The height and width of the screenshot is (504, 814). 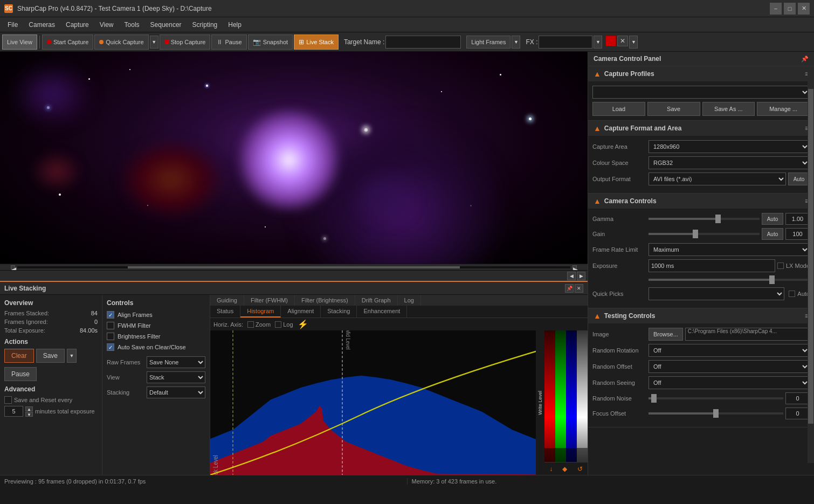 I want to click on minutes-input, so click(x=14, y=411).